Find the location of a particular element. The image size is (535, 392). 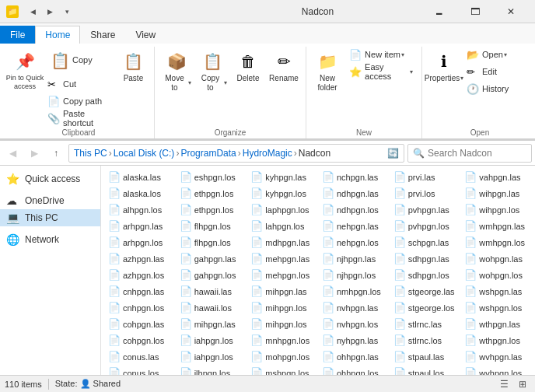

list-item: 📄 cohpgn.los is located at coordinates (140, 341).